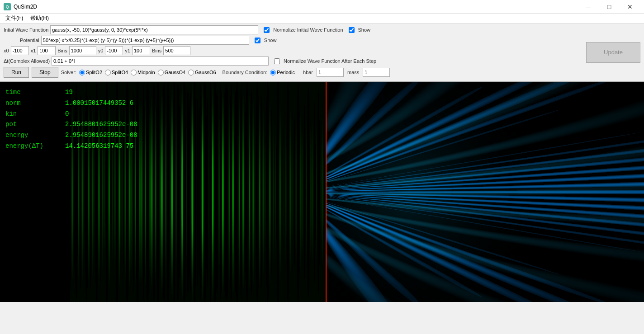  What do you see at coordinates (293, 61) in the screenshot?
I see `dt-row: Δt(Complex Allowed) Normalize Wave Funct…` at bounding box center [293, 61].